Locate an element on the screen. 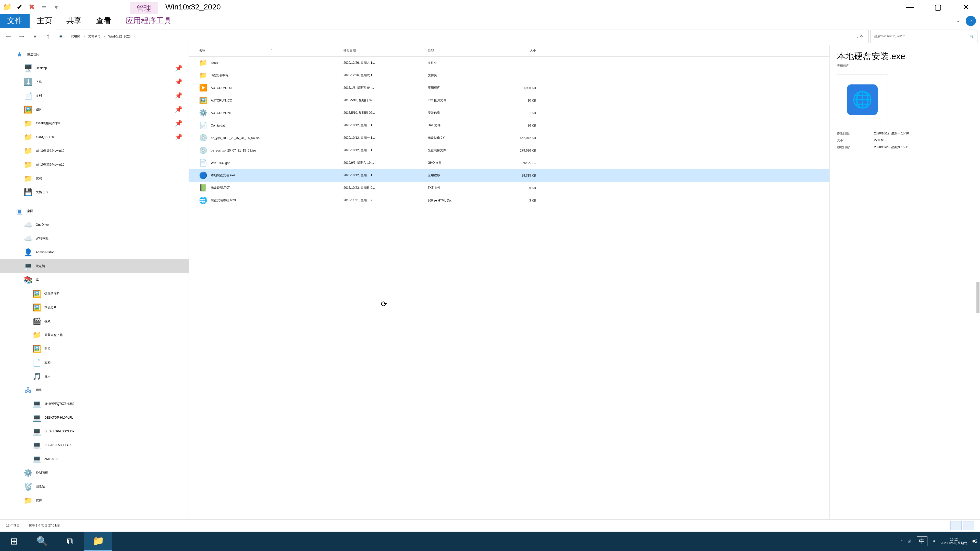 The height and width of the screenshot is (551, 980). file-name: AUTORUN.INF is located at coordinates (221, 113).